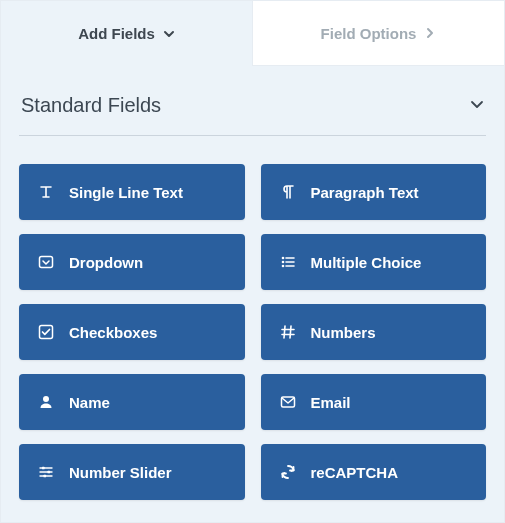 The height and width of the screenshot is (523, 505). Describe the element at coordinates (288, 472) in the screenshot. I see `recaptcha-icon` at that location.